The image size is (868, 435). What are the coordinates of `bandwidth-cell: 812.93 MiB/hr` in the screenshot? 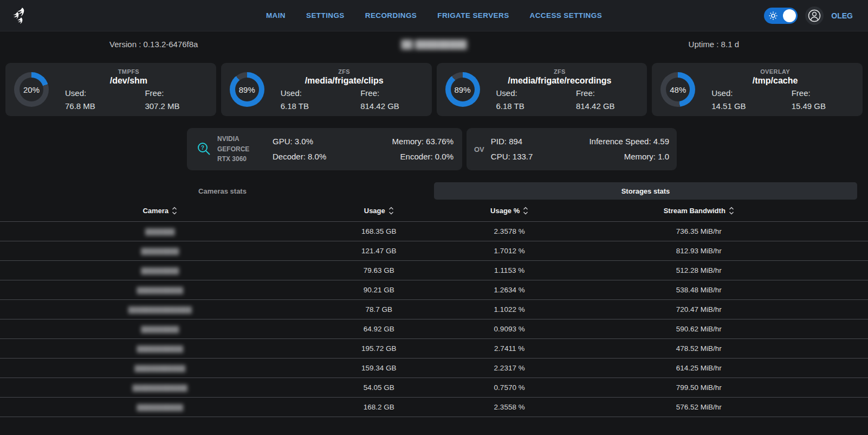 It's located at (699, 251).